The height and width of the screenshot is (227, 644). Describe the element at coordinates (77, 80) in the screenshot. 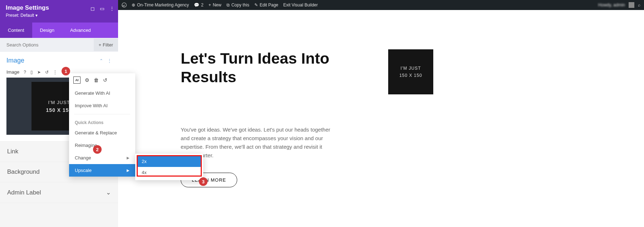

I see `ai-icon: AI` at that location.